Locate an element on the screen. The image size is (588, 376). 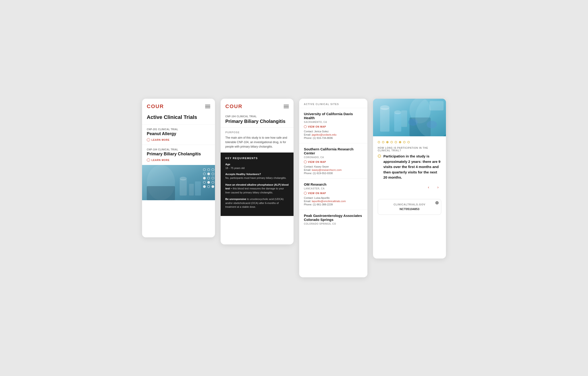
site-location-2: CORONADO, CA is located at coordinates (333, 157).